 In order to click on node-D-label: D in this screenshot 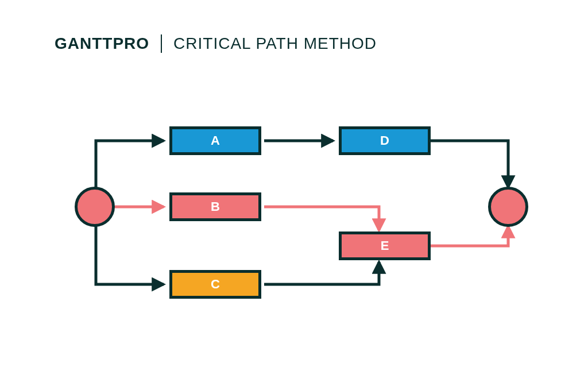, I will do `click(385, 141)`.